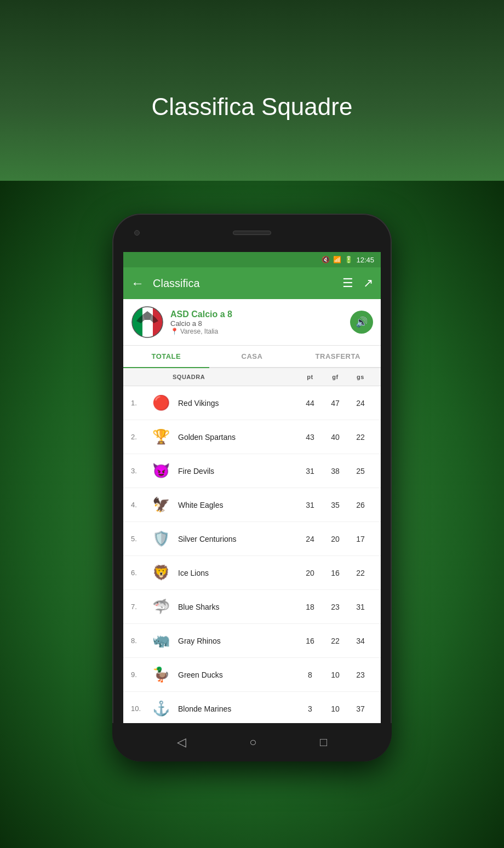 This screenshot has width=504, height=848. What do you see at coordinates (252, 260) in the screenshot?
I see `status-bar: 🔇 📶 🔋 12:45` at bounding box center [252, 260].